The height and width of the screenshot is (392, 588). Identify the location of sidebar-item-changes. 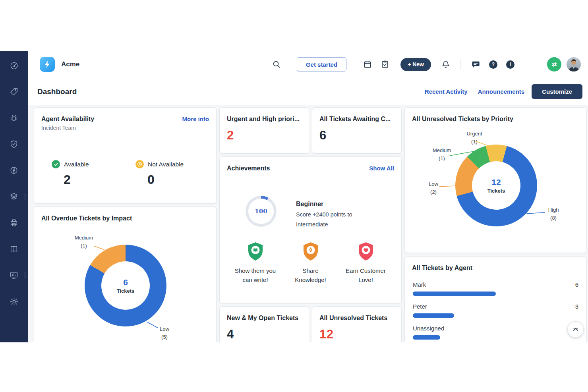
(14, 144).